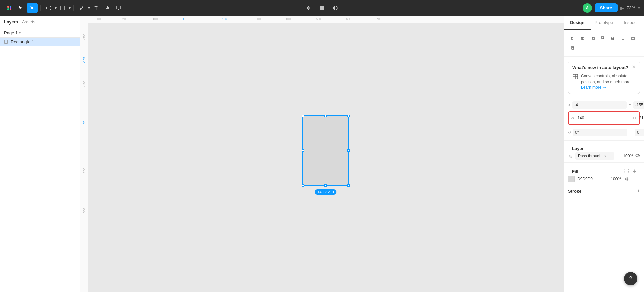 The height and width of the screenshot is (292, 644). Describe the element at coordinates (606, 8) in the screenshot. I see `share-button: Share` at that location.